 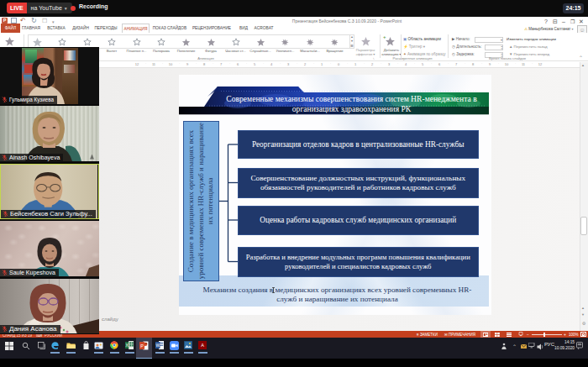 I want to click on svg-text: W, so click(x=158, y=345).